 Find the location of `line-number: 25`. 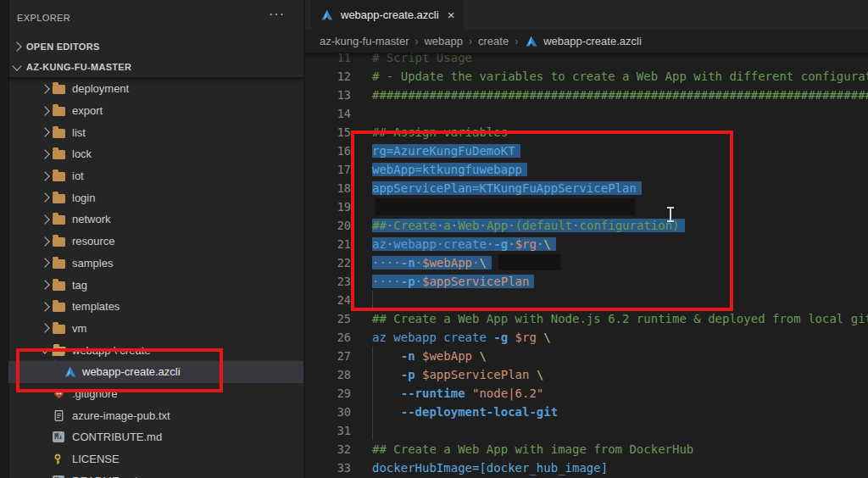

line-number: 25 is located at coordinates (328, 319).